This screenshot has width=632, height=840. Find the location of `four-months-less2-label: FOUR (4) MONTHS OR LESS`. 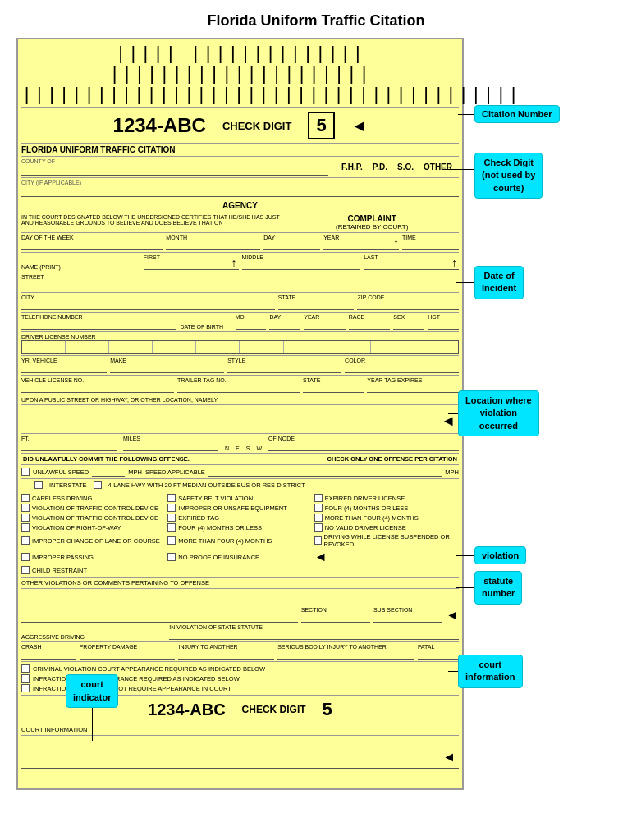

four-months-less2-label: FOUR (4) MONTHS OR LESS is located at coordinates (220, 528).